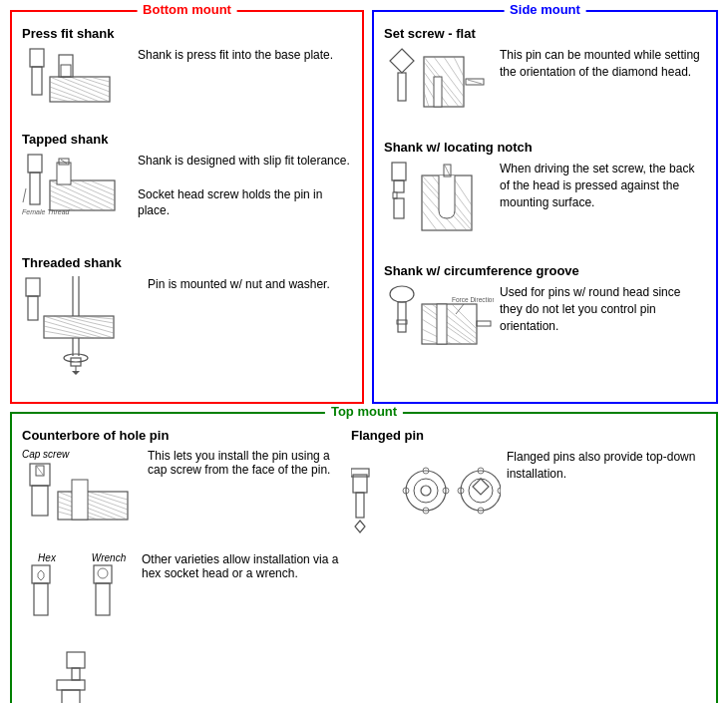 The image size is (728, 703). Describe the element at coordinates (545, 88) in the screenshot. I see `set-screw-block: This pin can be mounted while setting th…` at that location.